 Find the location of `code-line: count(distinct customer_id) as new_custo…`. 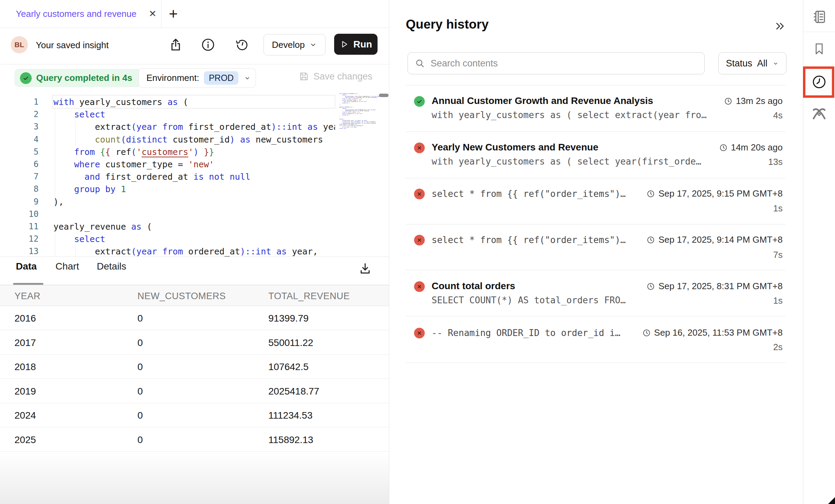

code-line: count(distinct customer_id) as new_custo… is located at coordinates (194, 140).